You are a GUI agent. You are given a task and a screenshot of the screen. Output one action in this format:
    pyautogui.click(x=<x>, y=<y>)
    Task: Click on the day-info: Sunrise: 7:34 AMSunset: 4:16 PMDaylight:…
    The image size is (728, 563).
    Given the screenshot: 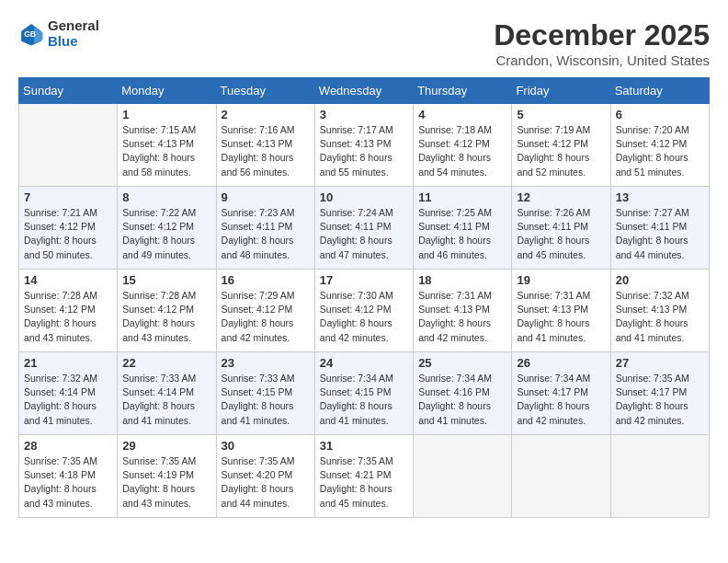 What is the action you would take?
    pyautogui.click(x=462, y=399)
    